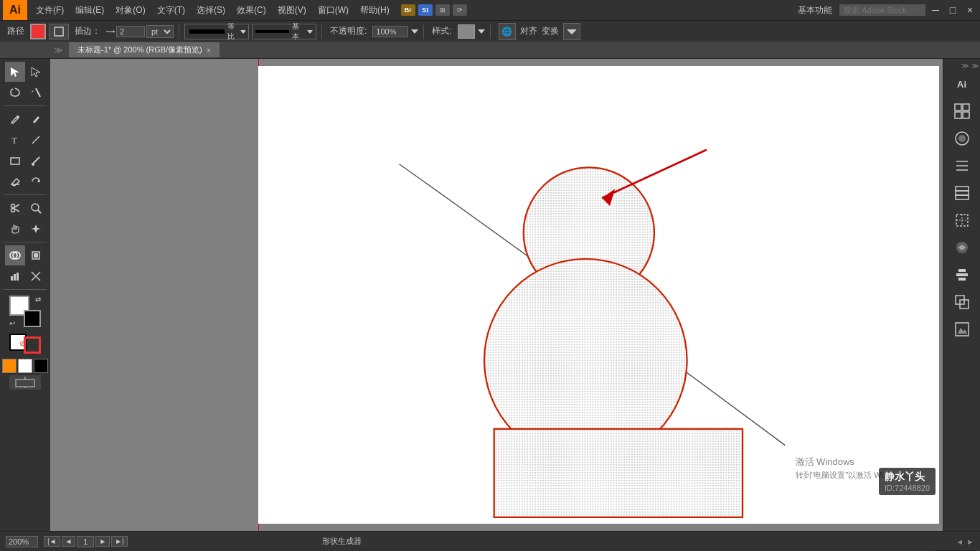 This screenshot has width=980, height=551. What do you see at coordinates (50, 10) in the screenshot?
I see `menu-file: 文件(F)` at bounding box center [50, 10].